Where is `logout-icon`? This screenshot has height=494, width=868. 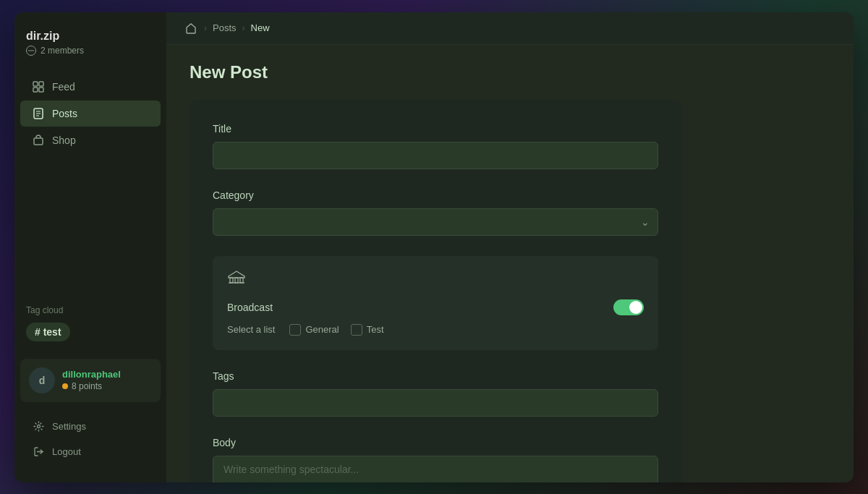
logout-icon is located at coordinates (38, 452).